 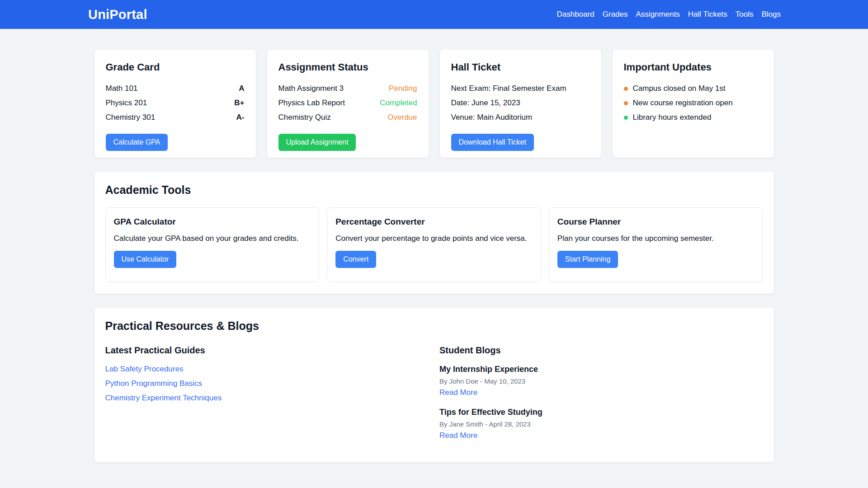 I want to click on grade-row: Math 101 A, so click(x=175, y=89).